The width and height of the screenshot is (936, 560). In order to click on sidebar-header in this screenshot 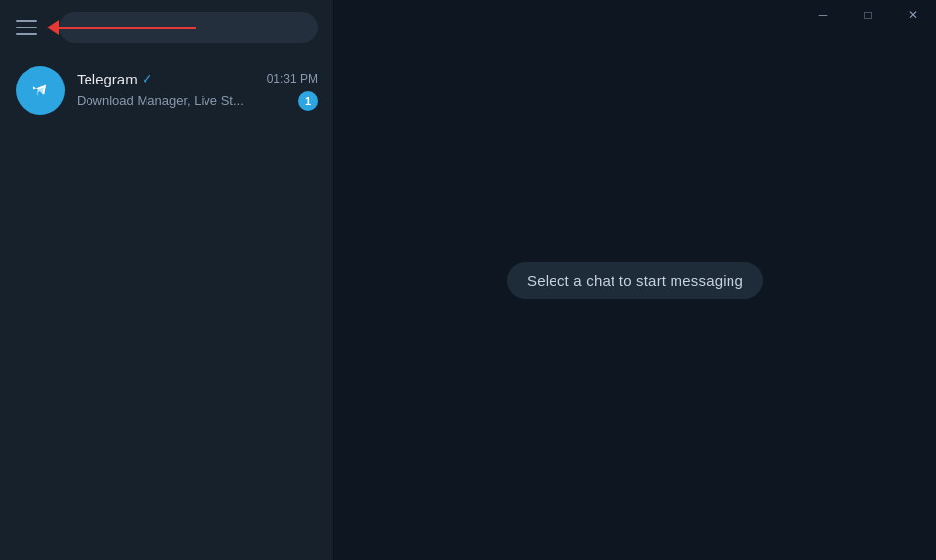, I will do `click(167, 28)`.